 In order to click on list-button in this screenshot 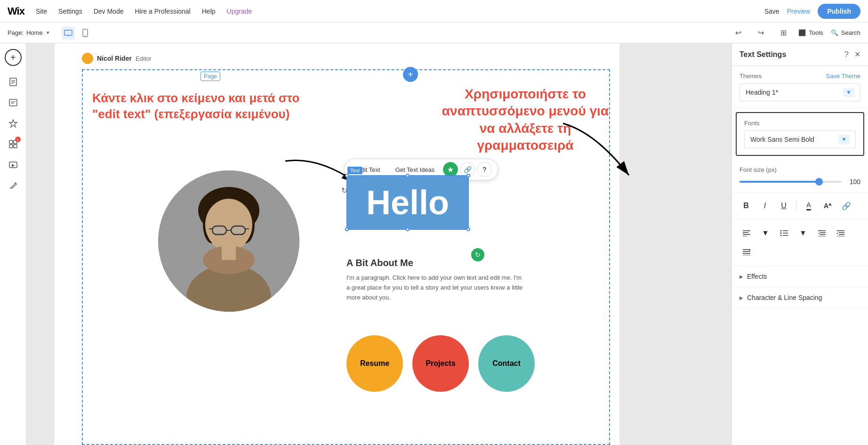, I will do `click(784, 233)`.